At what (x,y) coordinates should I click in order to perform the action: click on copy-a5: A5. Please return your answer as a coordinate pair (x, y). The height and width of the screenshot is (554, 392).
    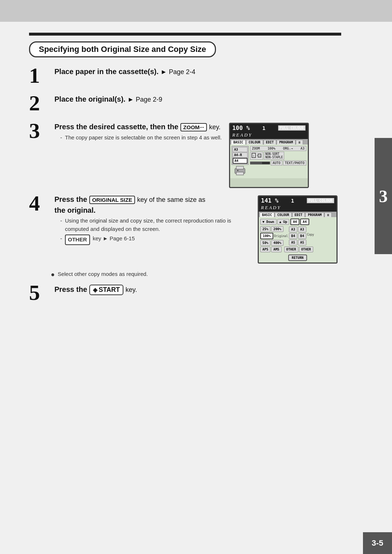
    Looking at the image, I should click on (302, 243).